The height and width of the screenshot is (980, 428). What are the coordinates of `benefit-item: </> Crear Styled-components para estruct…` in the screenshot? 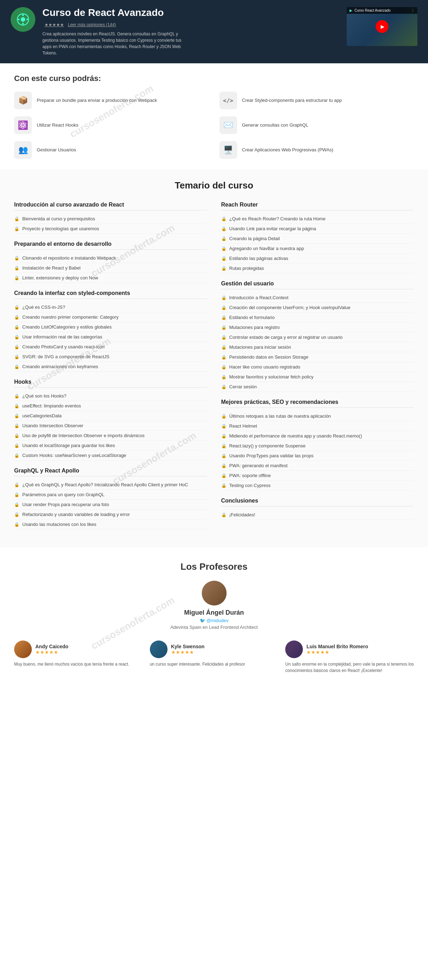 It's located at (317, 100).